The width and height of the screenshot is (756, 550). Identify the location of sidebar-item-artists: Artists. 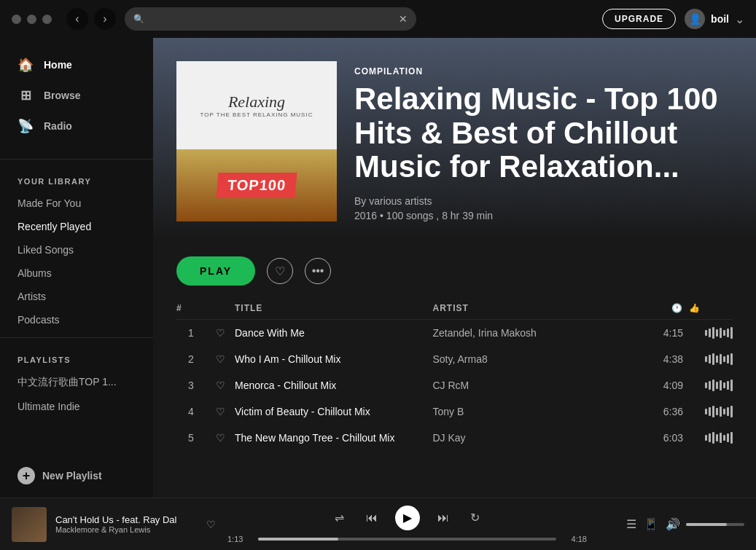
(77, 296).